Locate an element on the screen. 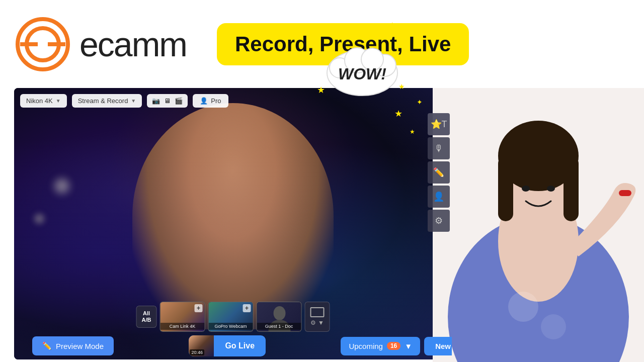 This screenshot has width=644, height=362. microphone-icon: 🎙 is located at coordinates (439, 149).